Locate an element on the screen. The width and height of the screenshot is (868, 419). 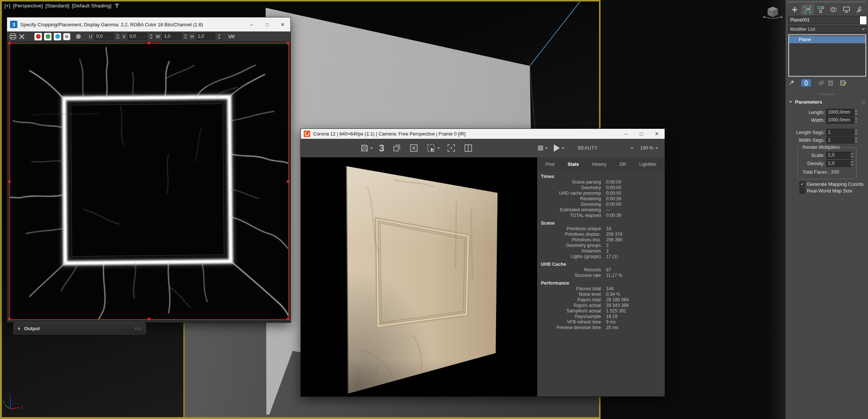
start-render-button is located at coordinates (557, 148).